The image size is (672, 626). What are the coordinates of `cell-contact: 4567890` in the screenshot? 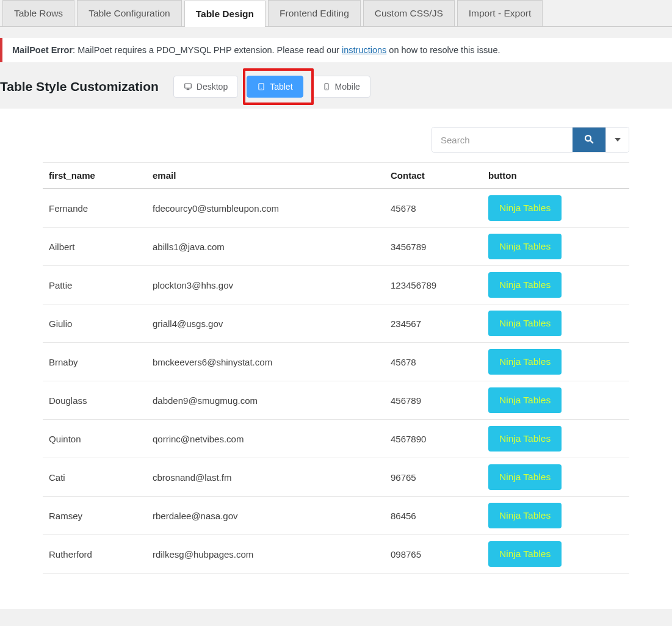 It's located at (433, 439).